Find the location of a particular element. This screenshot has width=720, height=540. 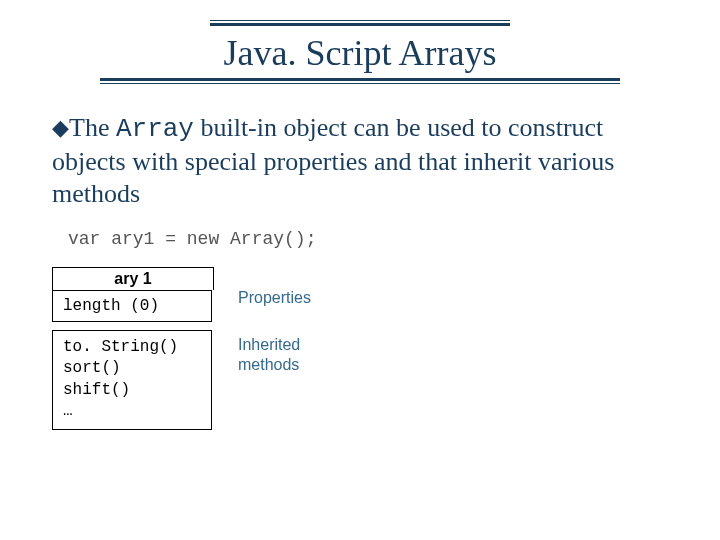

method-item: … is located at coordinates (132, 412).